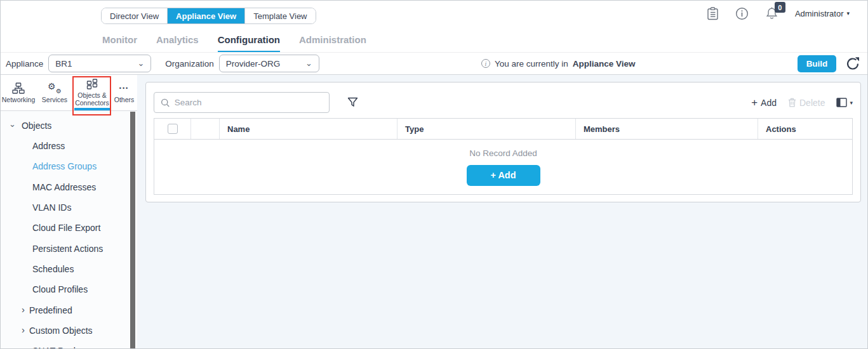 This screenshot has height=349, width=868. What do you see at coordinates (353, 103) in the screenshot?
I see `filter-icon` at bounding box center [353, 103].